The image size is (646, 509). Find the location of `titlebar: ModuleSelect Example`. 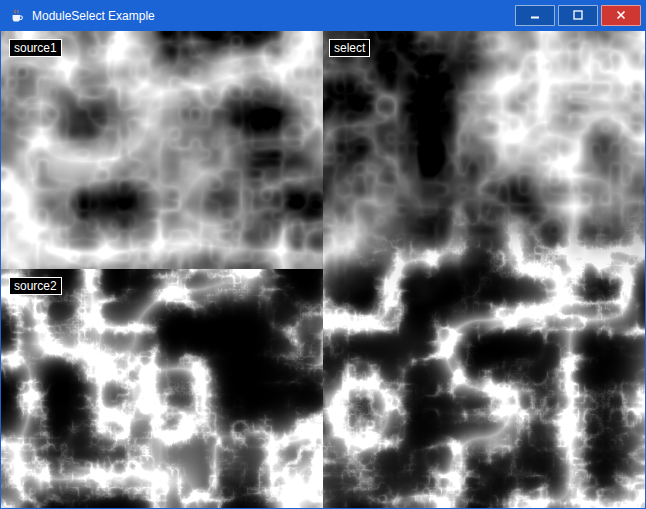

titlebar: ModuleSelect Example is located at coordinates (323, 16).